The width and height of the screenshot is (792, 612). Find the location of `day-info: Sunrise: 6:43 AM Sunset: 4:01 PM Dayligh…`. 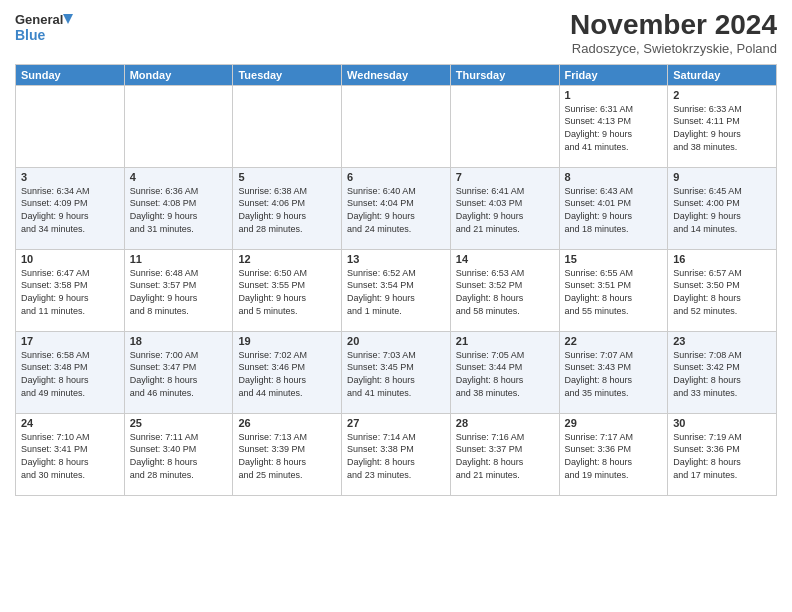

day-info: Sunrise: 6:43 AM Sunset: 4:01 PM Dayligh… is located at coordinates (614, 210).